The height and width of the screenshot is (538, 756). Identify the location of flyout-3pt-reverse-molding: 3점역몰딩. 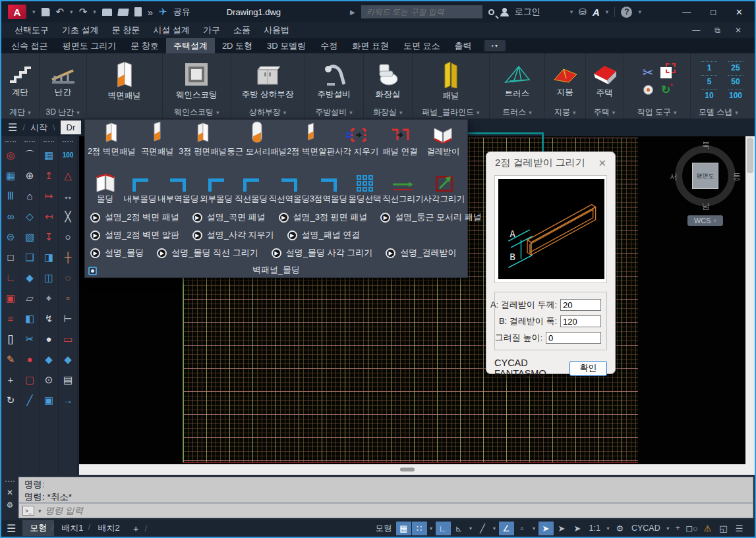
(328, 192).